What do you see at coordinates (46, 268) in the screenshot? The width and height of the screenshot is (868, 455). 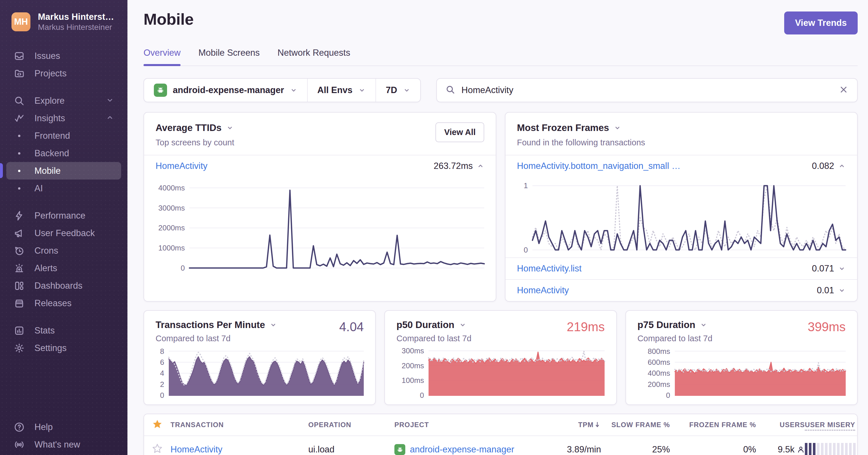 I see `sidebar-item-label: Alerts` at bounding box center [46, 268].